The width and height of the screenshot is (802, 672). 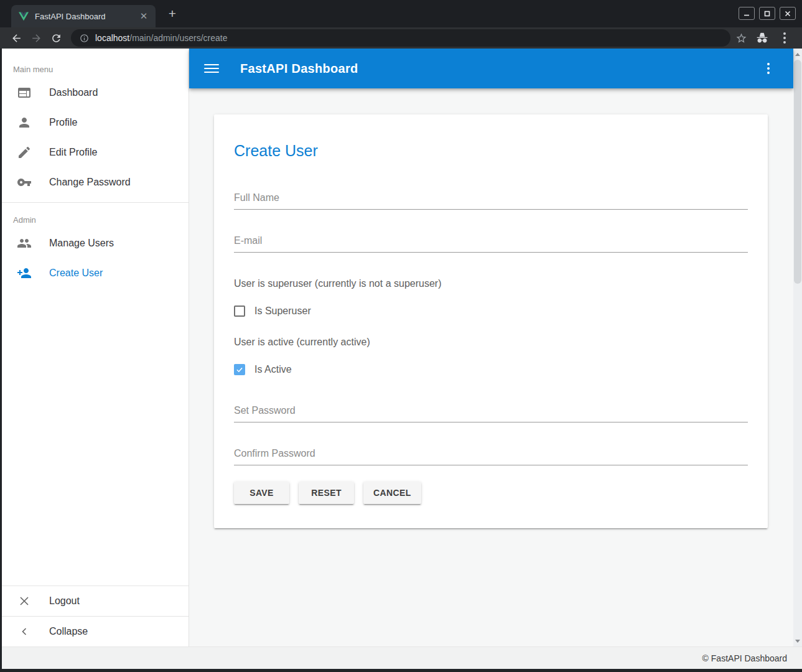 What do you see at coordinates (144, 16) in the screenshot?
I see `tab-close-icon: ✕` at bounding box center [144, 16].